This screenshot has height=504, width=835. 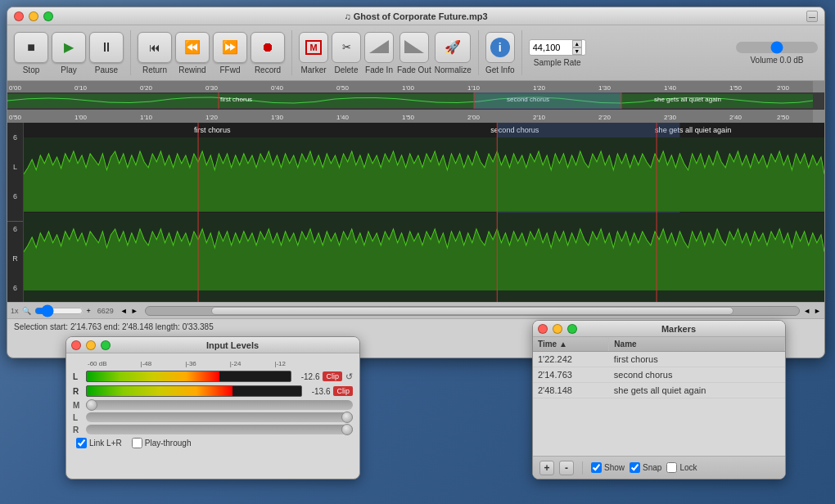 What do you see at coordinates (777, 53) in the screenshot?
I see `volume-group: Volume 0.0 dB` at bounding box center [777, 53].